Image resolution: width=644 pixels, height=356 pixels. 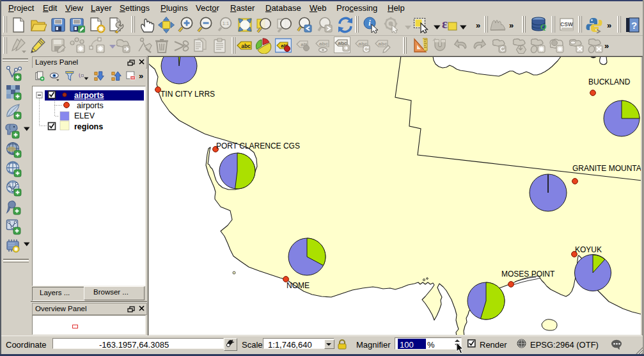 I want to click on svg-text: ε, so click(x=445, y=24).